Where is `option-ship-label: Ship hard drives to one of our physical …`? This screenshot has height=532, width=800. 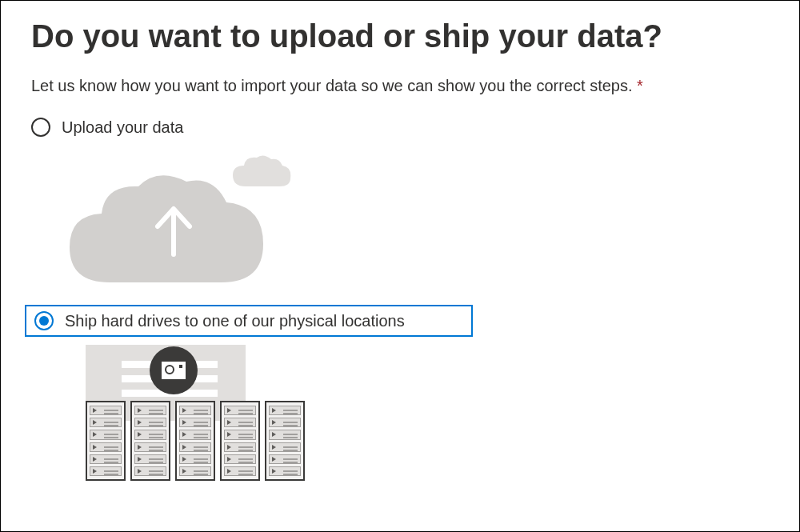 option-ship-label: Ship hard drives to one of our physical … is located at coordinates (235, 322).